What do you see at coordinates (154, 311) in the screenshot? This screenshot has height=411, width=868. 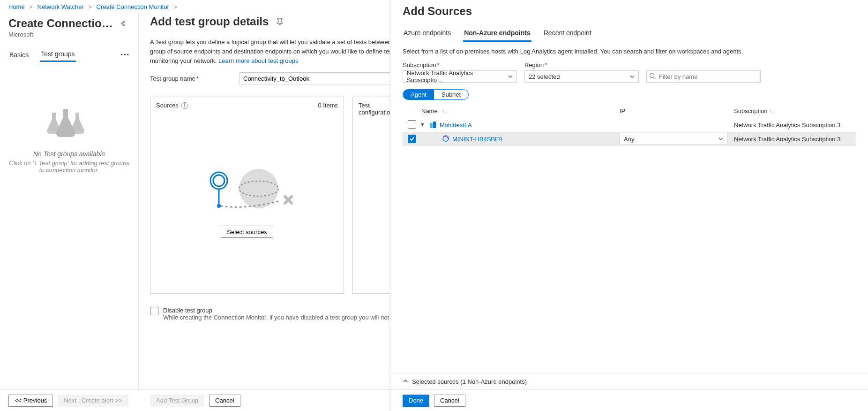 I see `disable-test-group-checkbox` at bounding box center [154, 311].